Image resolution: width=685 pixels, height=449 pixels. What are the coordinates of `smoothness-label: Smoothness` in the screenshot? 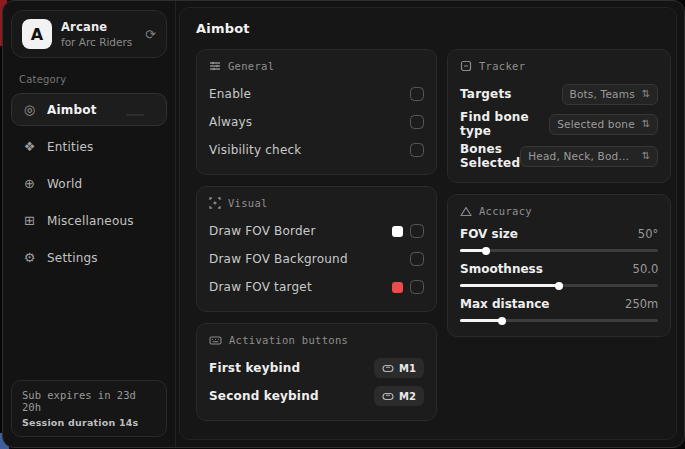 It's located at (502, 269).